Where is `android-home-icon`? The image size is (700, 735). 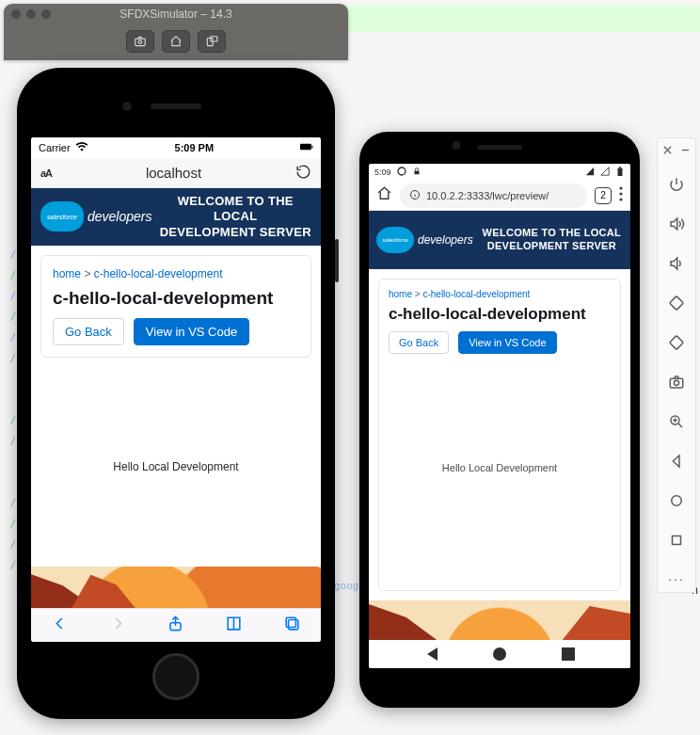 android-home-icon is located at coordinates (500, 654).